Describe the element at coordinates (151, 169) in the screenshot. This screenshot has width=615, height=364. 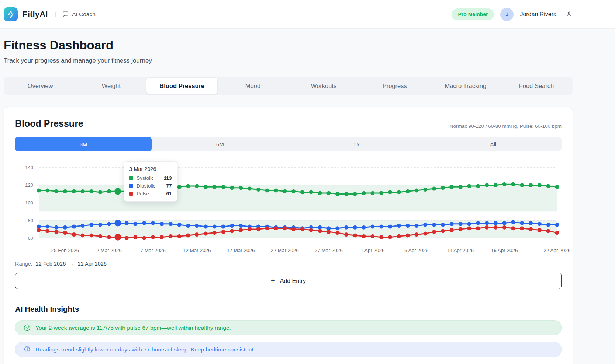
I see `tooltip-date: 3 Mar 2026` at that location.